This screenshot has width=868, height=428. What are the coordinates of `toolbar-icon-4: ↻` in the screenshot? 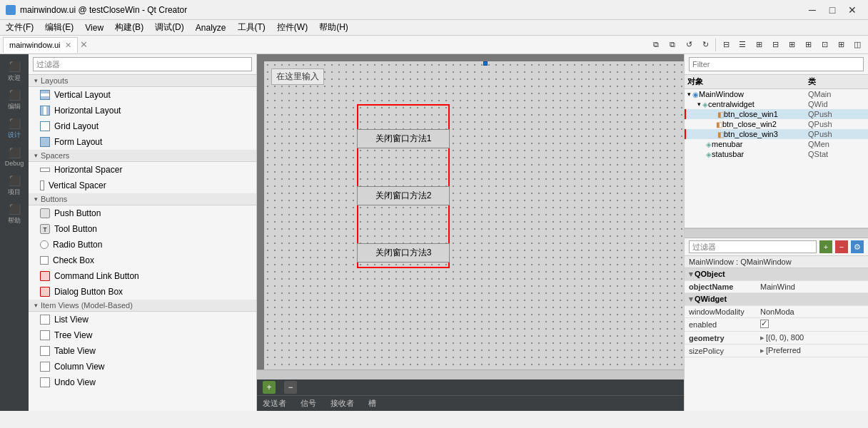 It's located at (705, 45).